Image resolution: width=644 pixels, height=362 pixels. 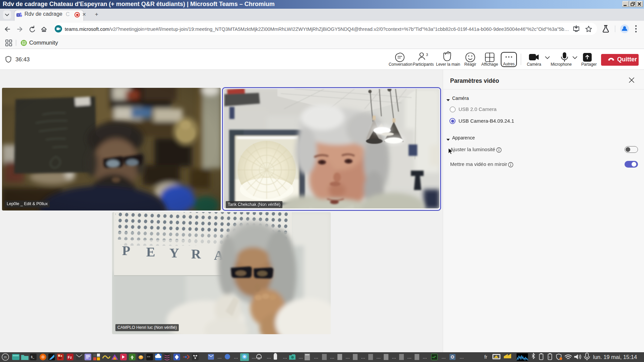 I want to click on svg-text: Fz, so click(x=70, y=357).